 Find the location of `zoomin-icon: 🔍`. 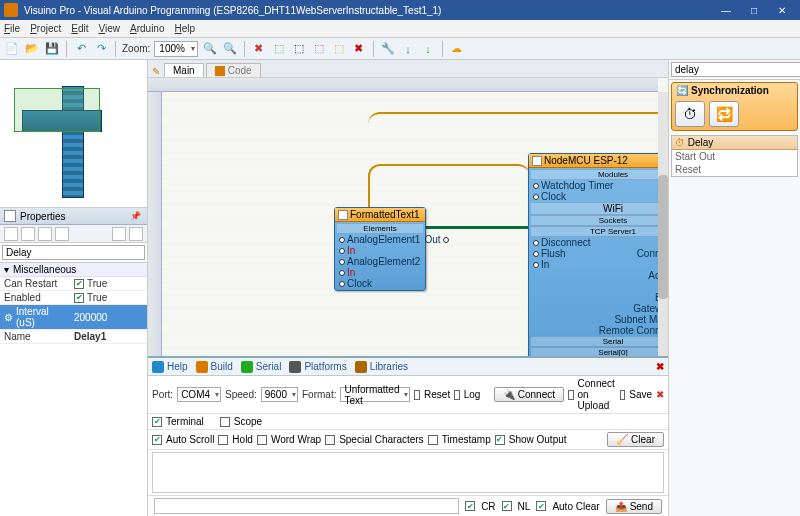

zoomin-icon: 🔍 is located at coordinates (210, 49).